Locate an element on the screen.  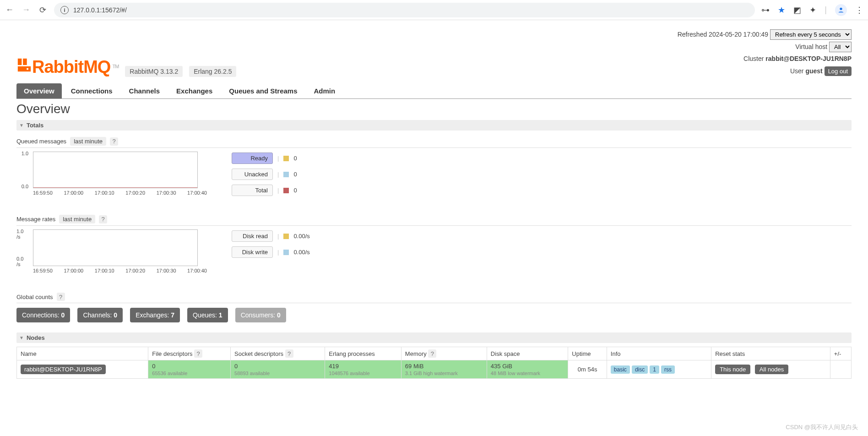
info-badge-basic: basic is located at coordinates (620, 370).